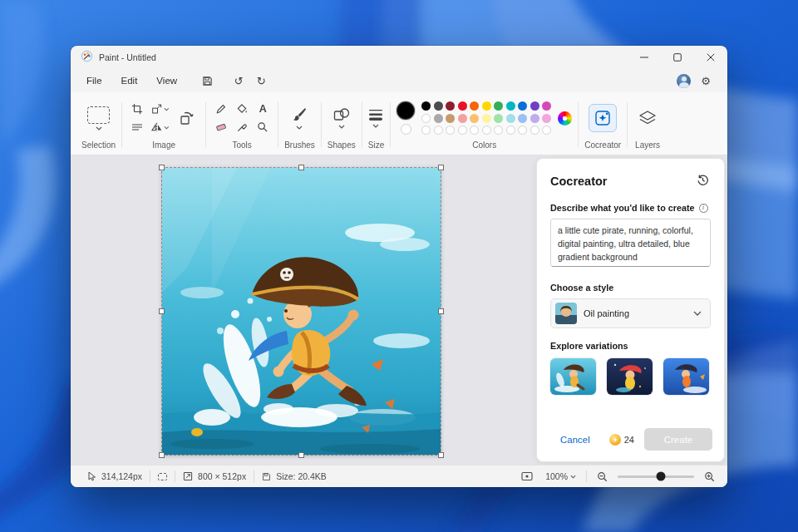  What do you see at coordinates (301, 456) in the screenshot?
I see `resize-handle-s` at bounding box center [301, 456].